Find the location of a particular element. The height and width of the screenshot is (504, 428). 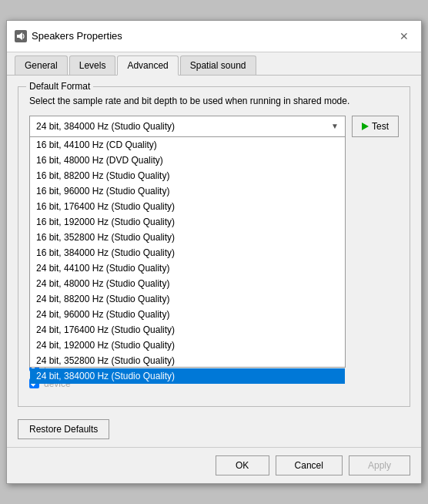

apply-button: Apply is located at coordinates (380, 465).